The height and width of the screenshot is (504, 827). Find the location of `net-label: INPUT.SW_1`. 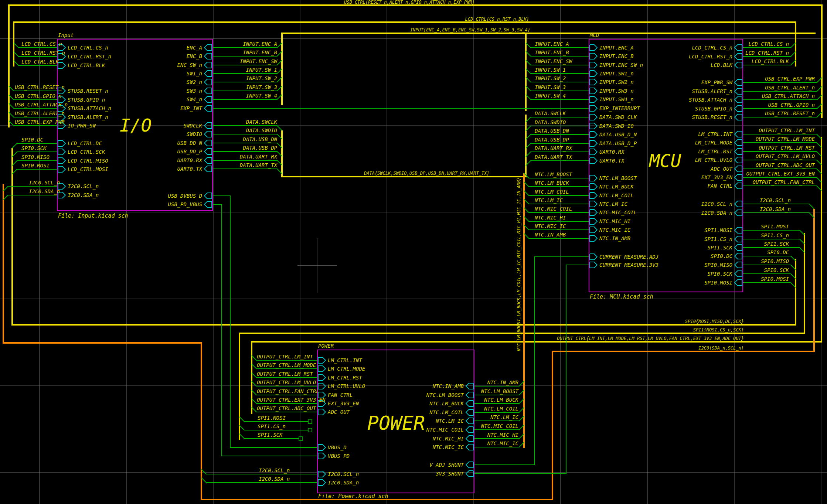

net-label: INPUT.SW_1 is located at coordinates (550, 70).